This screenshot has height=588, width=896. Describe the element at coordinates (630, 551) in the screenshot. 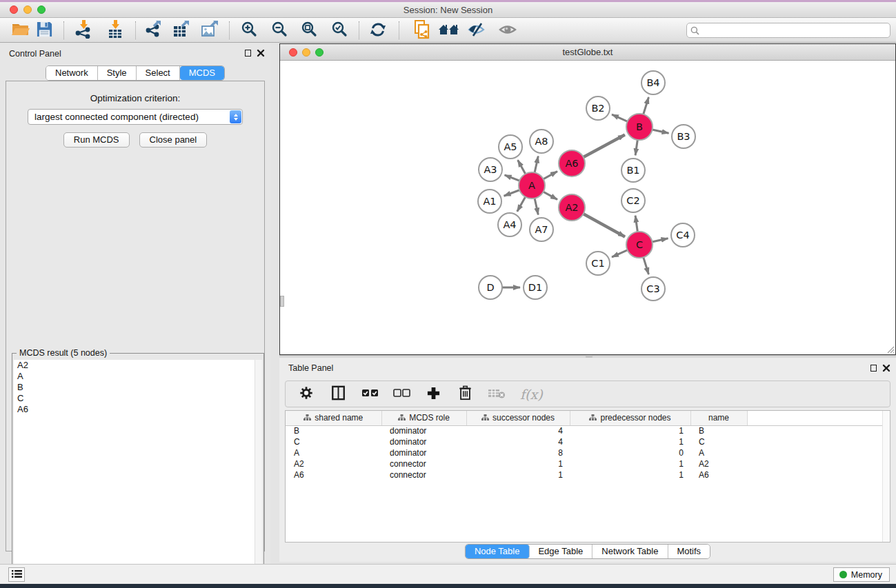

I see `tab-network-table: Network Table` at that location.